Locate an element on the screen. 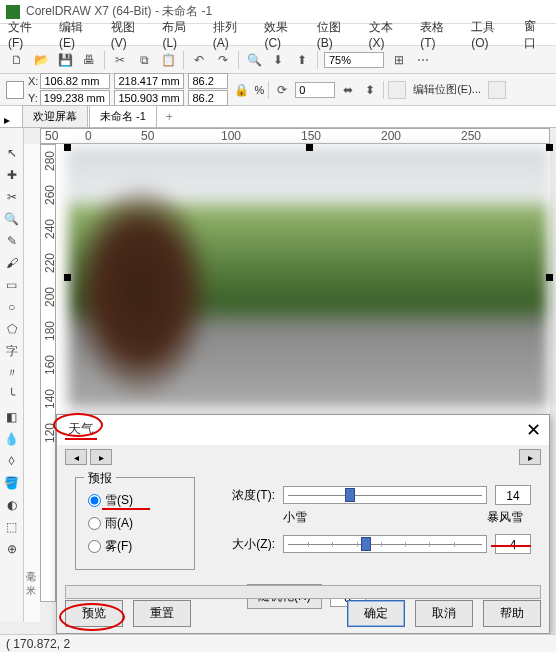  plus-icon: ⊕ is located at coordinates (12, 549).